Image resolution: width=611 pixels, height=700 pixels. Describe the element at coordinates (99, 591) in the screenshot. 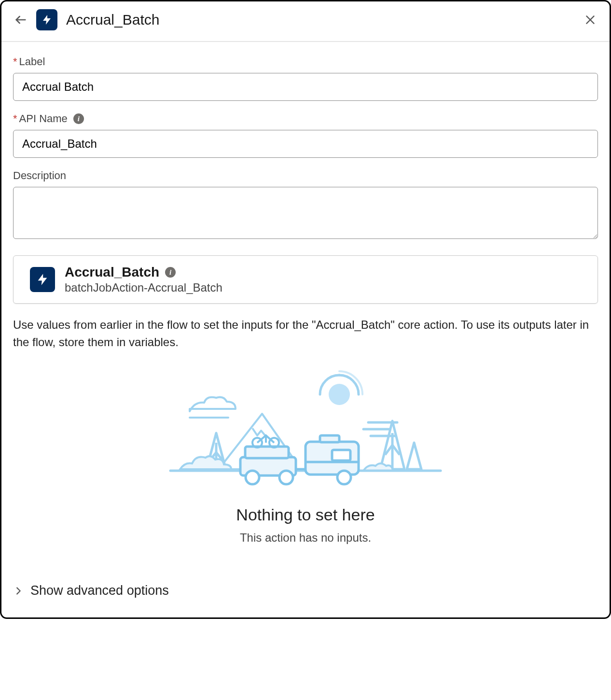

I see `advanced-options-label: Show advanced options` at that location.